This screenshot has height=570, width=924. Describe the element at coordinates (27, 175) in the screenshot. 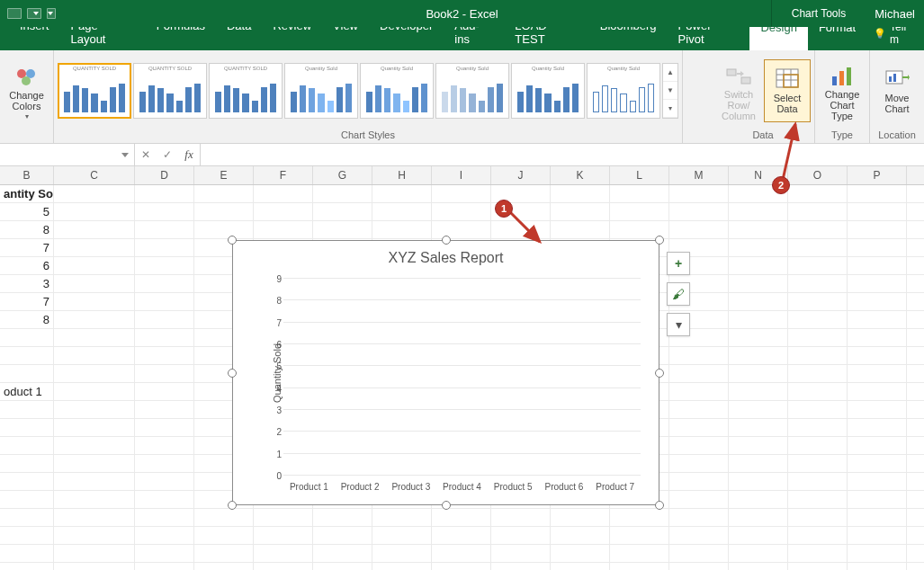

I see `column-header: B` at that location.